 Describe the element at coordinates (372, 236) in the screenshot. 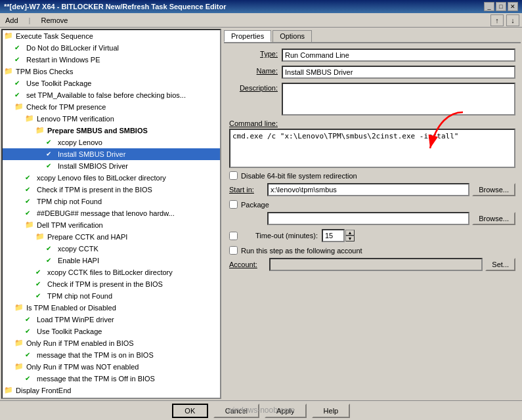

I see `timeout-row: Time-out (minutes): ▲ ▼` at that location.